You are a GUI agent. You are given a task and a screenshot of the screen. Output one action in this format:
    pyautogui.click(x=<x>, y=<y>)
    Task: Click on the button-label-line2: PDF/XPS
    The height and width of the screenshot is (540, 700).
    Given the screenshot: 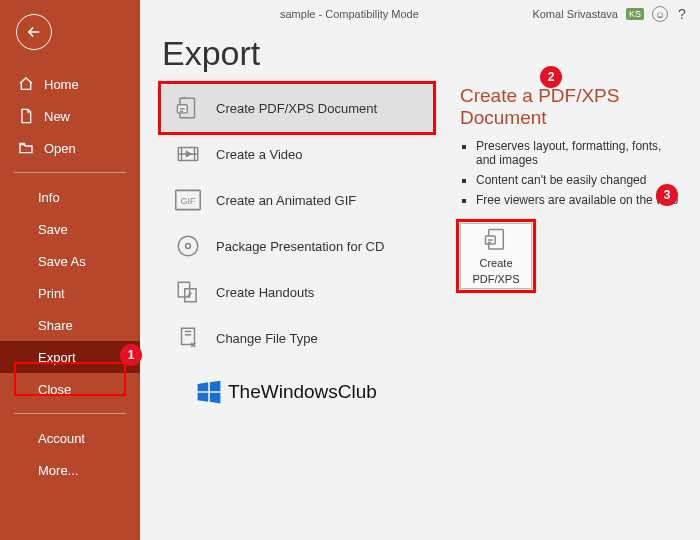 What is the action you would take?
    pyautogui.click(x=496, y=279)
    